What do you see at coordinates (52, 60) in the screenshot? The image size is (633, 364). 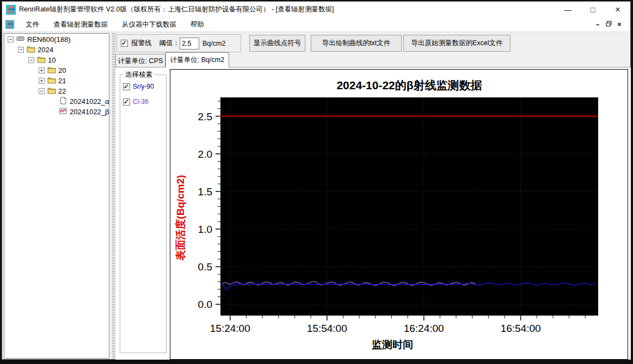 I see `tree-item-label: 10` at bounding box center [52, 60].